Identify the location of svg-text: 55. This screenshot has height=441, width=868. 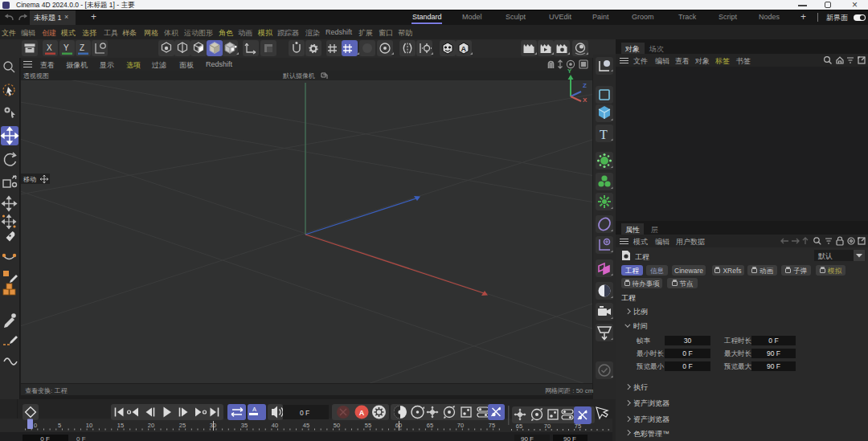
(368, 426).